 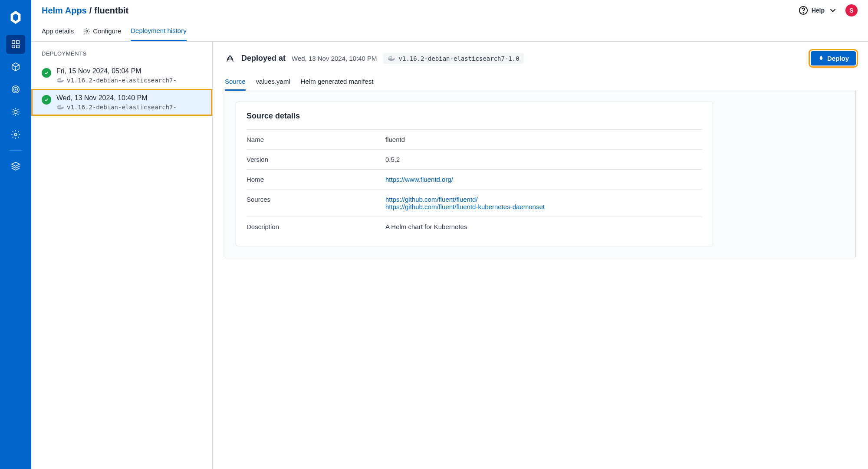 I want to click on kv-row: Homehttps://www.fluentd.org/, so click(x=474, y=179).